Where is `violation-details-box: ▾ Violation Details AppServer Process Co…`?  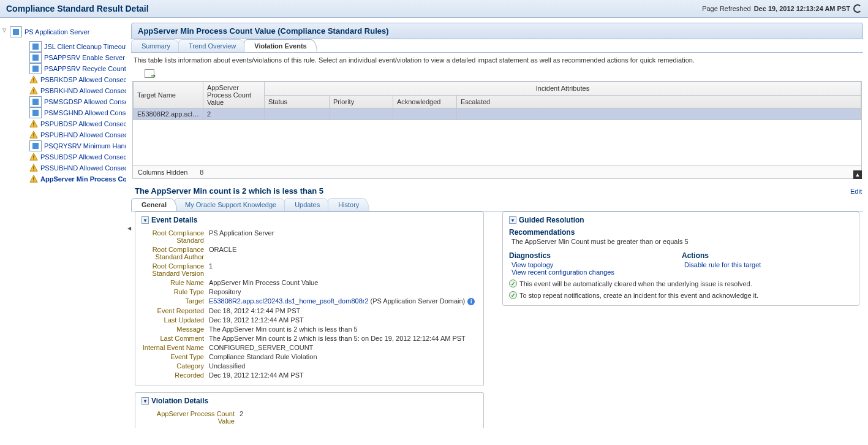
violation-details-box: ▾ Violation Details AppServer Process Co… is located at coordinates (309, 410).